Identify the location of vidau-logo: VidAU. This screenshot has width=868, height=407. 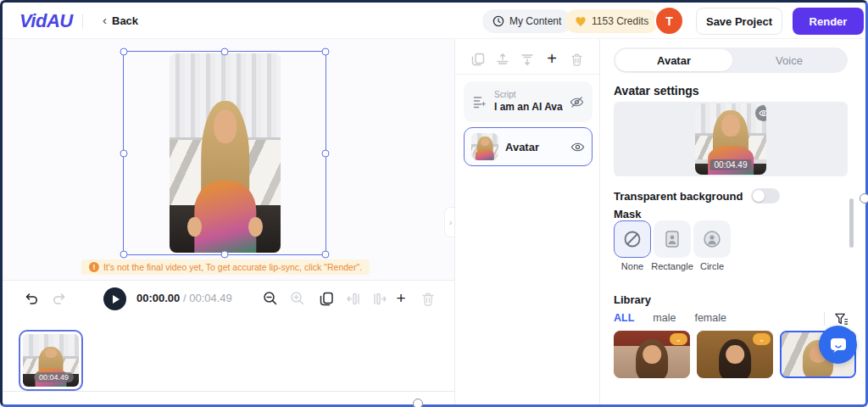
(46, 21).